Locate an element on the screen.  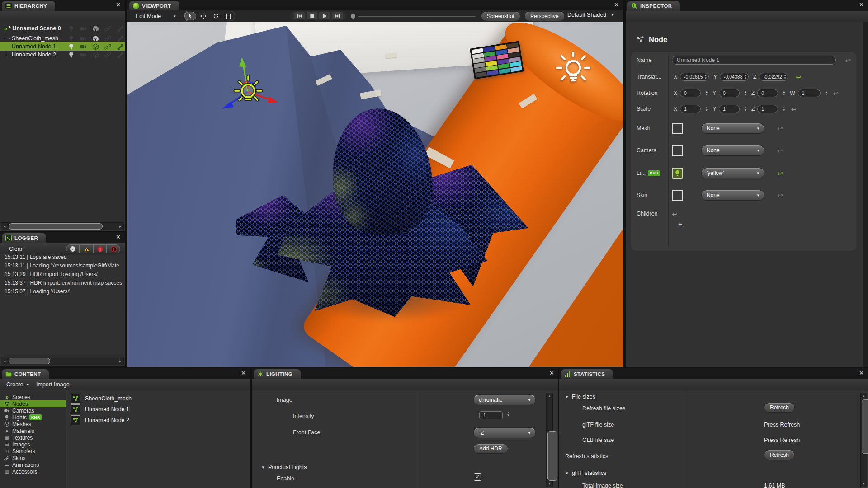
log-filter-critical-button is located at coordinates (113, 249).